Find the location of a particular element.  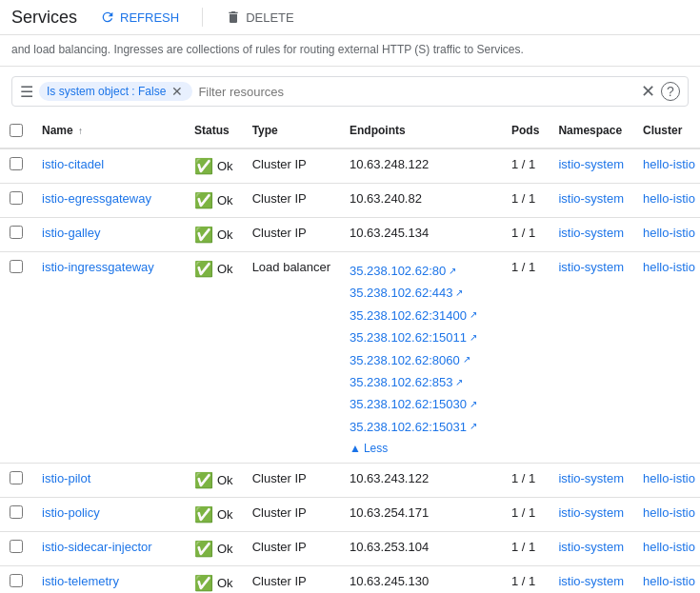

cell-endpoints: 10.63.245.134 is located at coordinates (421, 235).